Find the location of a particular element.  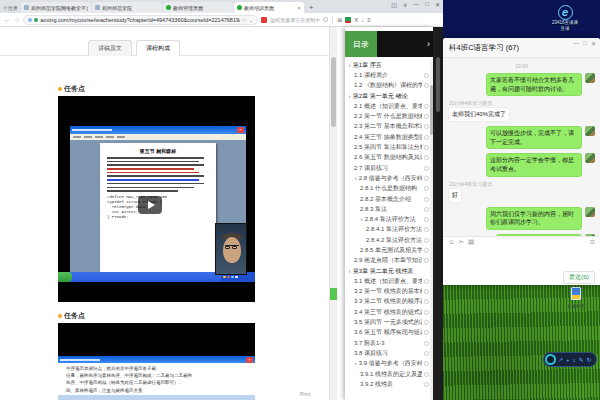

toc-item: 3.6 第五节 顺序实现与链表实现... is located at coordinates (387, 333).